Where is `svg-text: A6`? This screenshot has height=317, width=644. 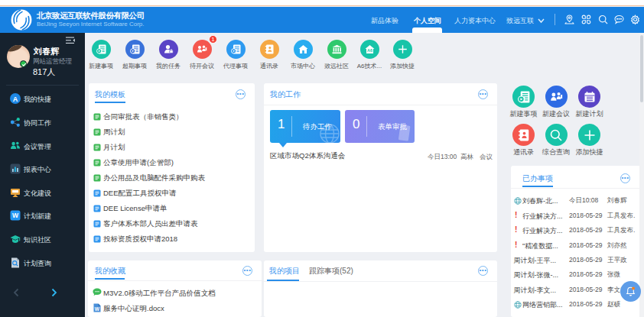 svg-text: A6 is located at coordinates (369, 50).